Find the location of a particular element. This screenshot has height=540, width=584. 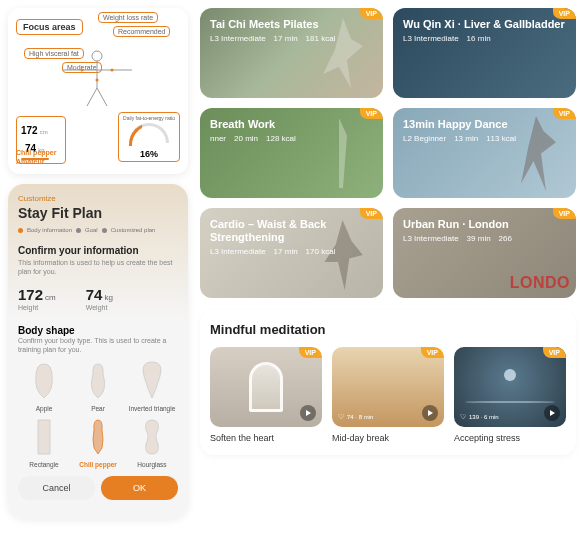

workout-meta: nner 20 min 128 kcal is located at coordinates (292, 138).